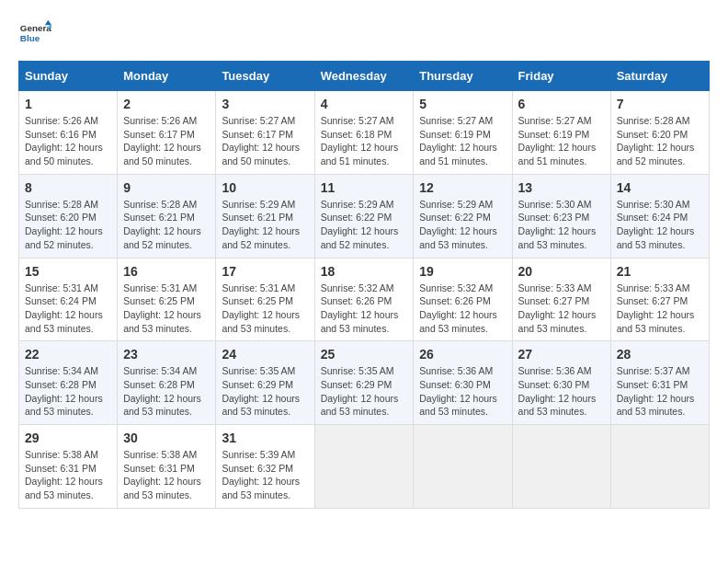 This screenshot has width=728, height=563. What do you see at coordinates (265, 354) in the screenshot?
I see `day-number: 24` at bounding box center [265, 354].